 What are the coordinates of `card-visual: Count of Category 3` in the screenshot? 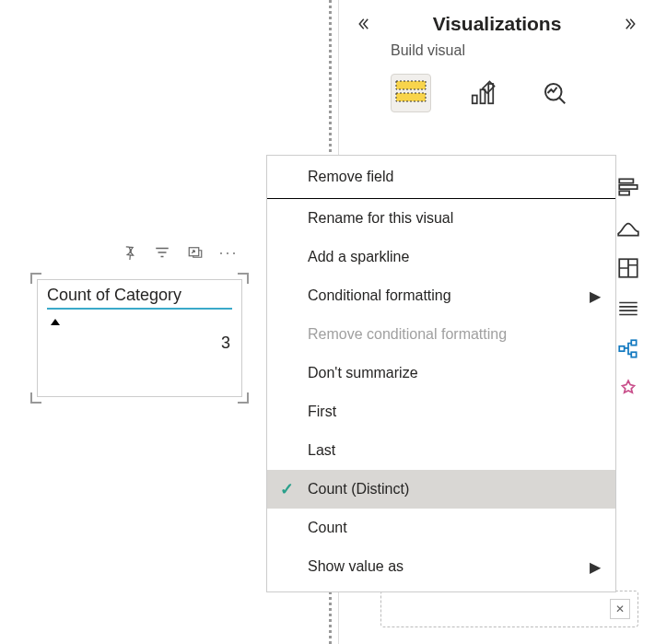 It's located at (140, 338).